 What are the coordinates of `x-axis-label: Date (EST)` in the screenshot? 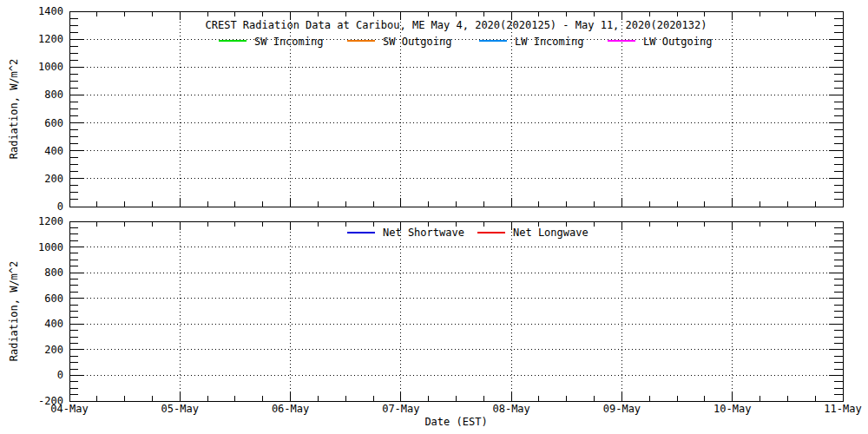 It's located at (456, 422).